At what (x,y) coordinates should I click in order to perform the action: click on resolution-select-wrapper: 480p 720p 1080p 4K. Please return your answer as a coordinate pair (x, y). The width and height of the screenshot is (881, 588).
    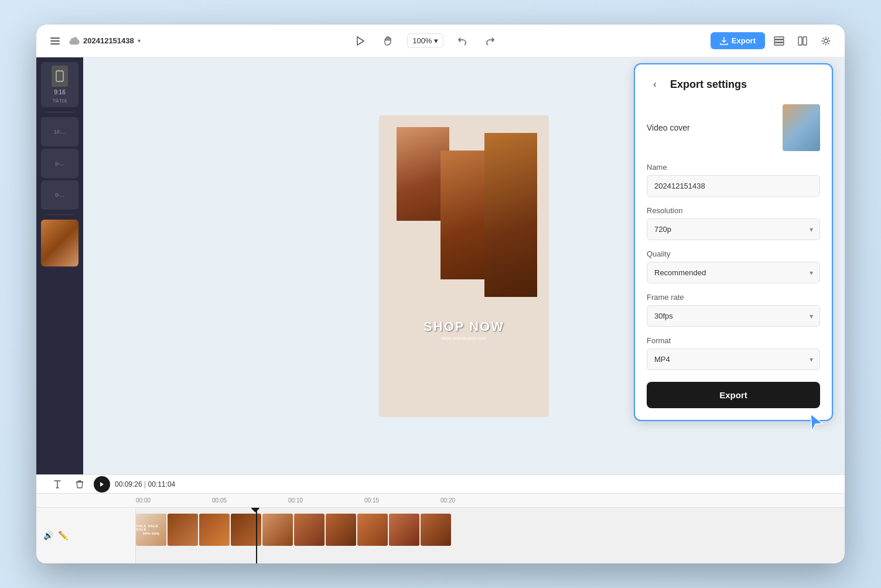
    Looking at the image, I should click on (733, 230).